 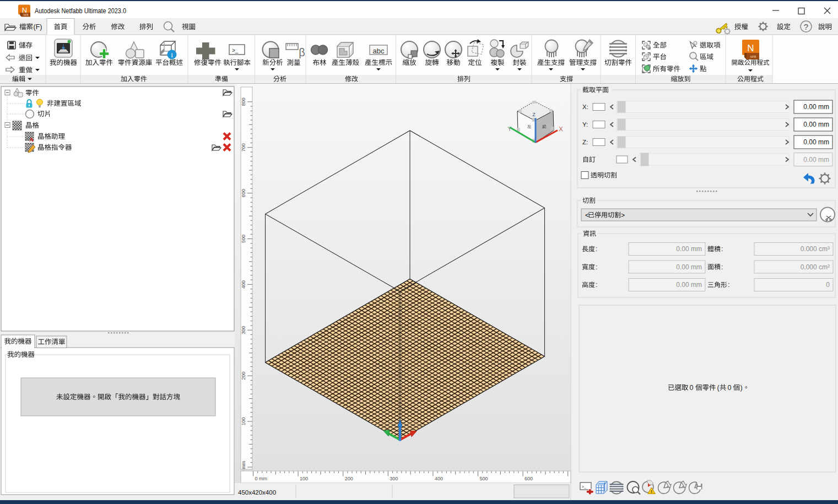 I want to click on svg-text: 450x420x400, so click(x=257, y=492).